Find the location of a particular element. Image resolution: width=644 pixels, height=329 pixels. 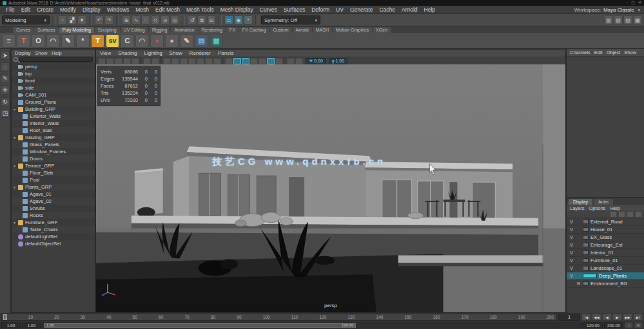

outliner-item: Agave_02 is located at coordinates (53, 201).